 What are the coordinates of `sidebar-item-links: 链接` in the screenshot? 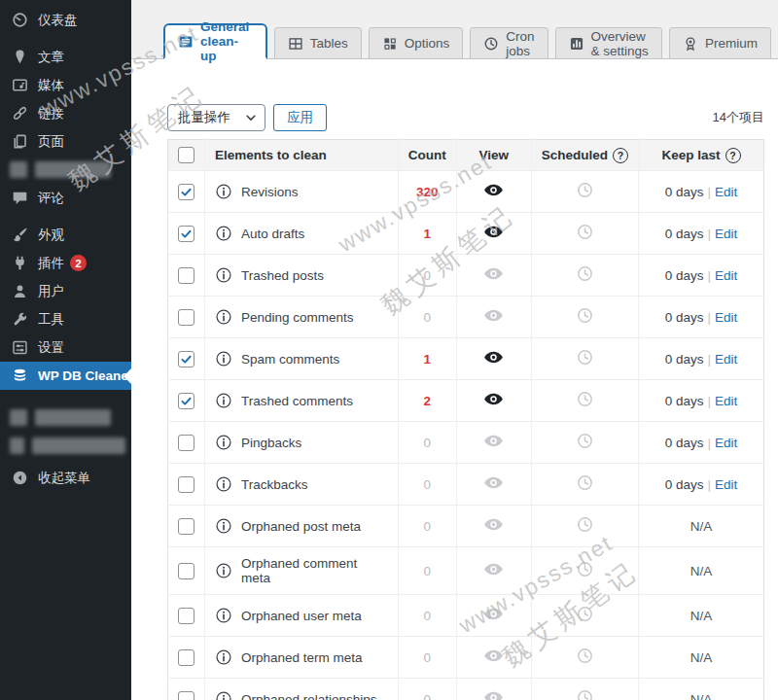 It's located at (66, 113).